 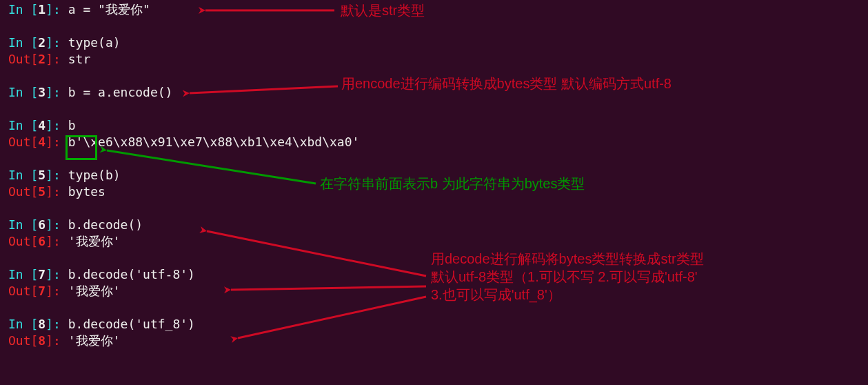 I want to click on in-line-4: In [4]: b, so click(x=436, y=126).